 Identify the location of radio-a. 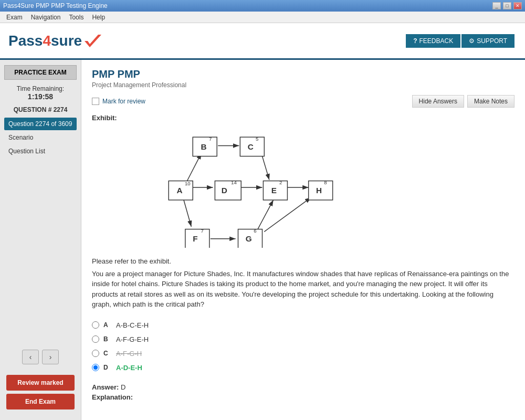
(96, 325).